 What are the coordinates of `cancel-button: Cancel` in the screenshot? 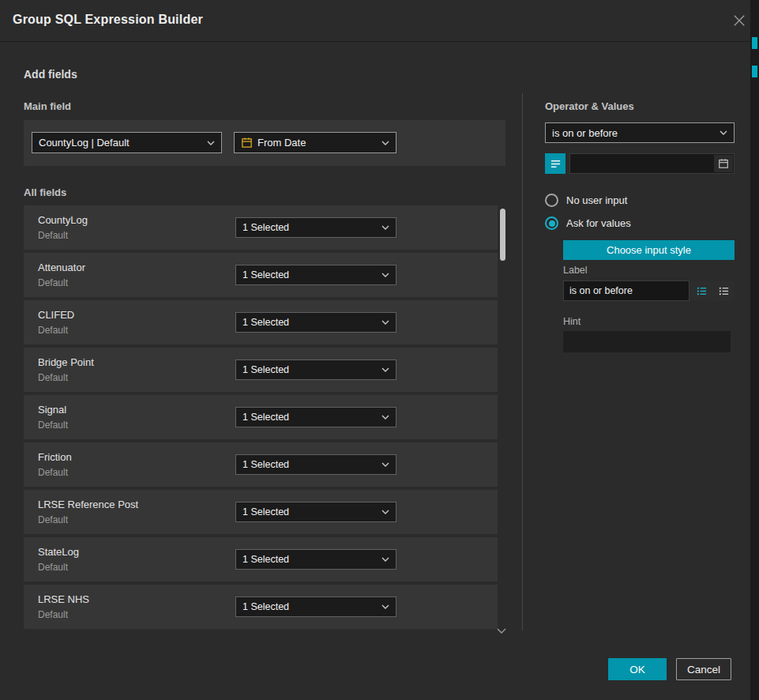 It's located at (704, 669).